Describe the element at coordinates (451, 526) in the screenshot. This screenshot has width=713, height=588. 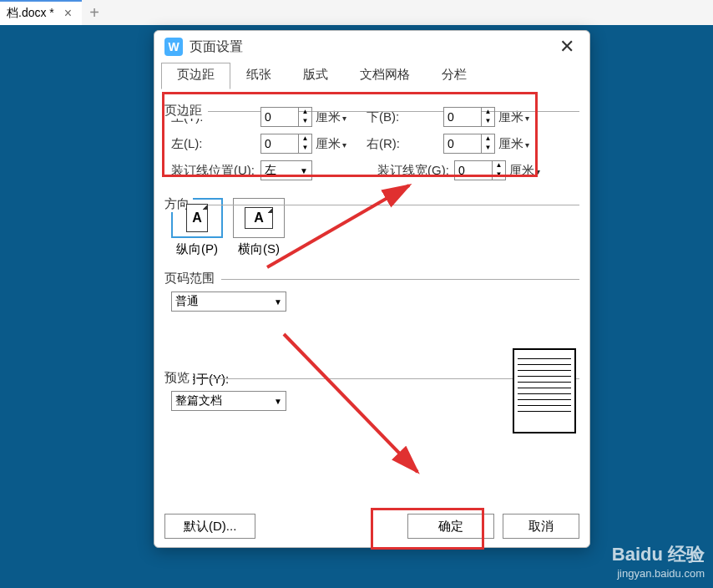
I see `ok-button: 确定` at that location.